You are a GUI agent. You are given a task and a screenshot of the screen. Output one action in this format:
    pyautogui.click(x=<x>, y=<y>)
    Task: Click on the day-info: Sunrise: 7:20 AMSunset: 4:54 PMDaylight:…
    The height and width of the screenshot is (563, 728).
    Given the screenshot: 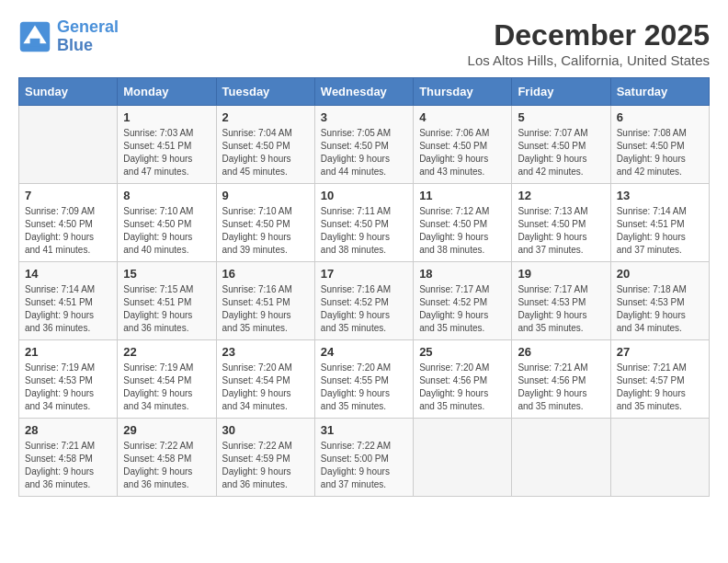 What is the action you would take?
    pyautogui.click(x=266, y=387)
    